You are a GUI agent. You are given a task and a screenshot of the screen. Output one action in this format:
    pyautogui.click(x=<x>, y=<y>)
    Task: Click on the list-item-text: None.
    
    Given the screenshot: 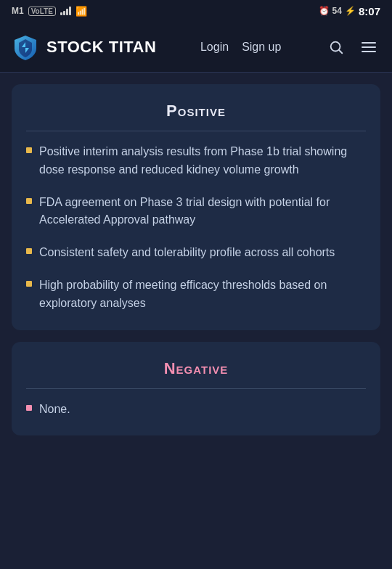 What is the action you would take?
    pyautogui.click(x=55, y=409)
    